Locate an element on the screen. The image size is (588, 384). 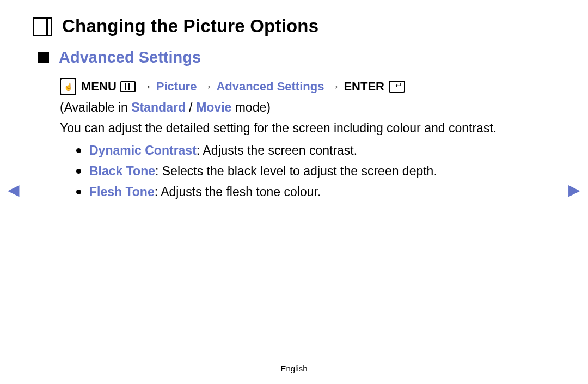
availability-line: (Available in Standard / Movie mode) is located at coordinates (308, 108).